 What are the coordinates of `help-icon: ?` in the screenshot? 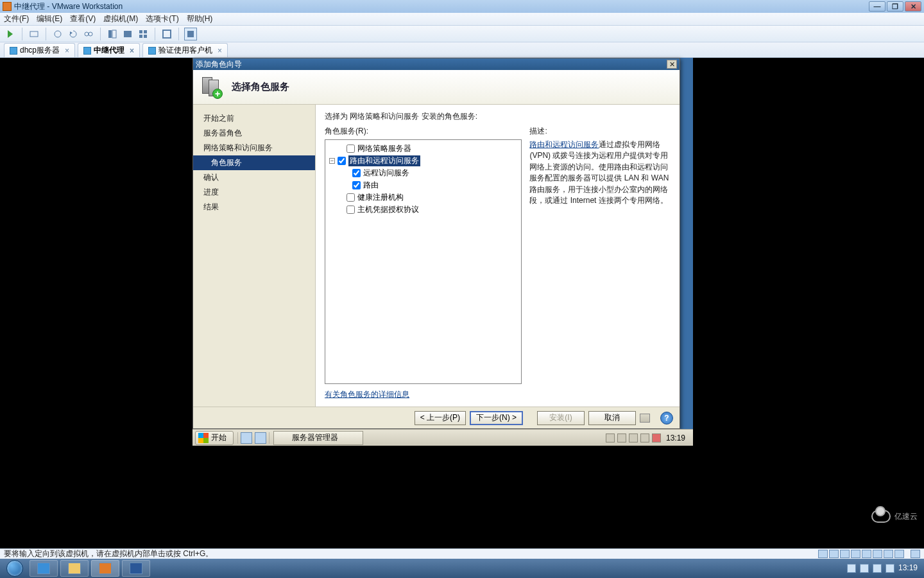 It's located at (667, 418).